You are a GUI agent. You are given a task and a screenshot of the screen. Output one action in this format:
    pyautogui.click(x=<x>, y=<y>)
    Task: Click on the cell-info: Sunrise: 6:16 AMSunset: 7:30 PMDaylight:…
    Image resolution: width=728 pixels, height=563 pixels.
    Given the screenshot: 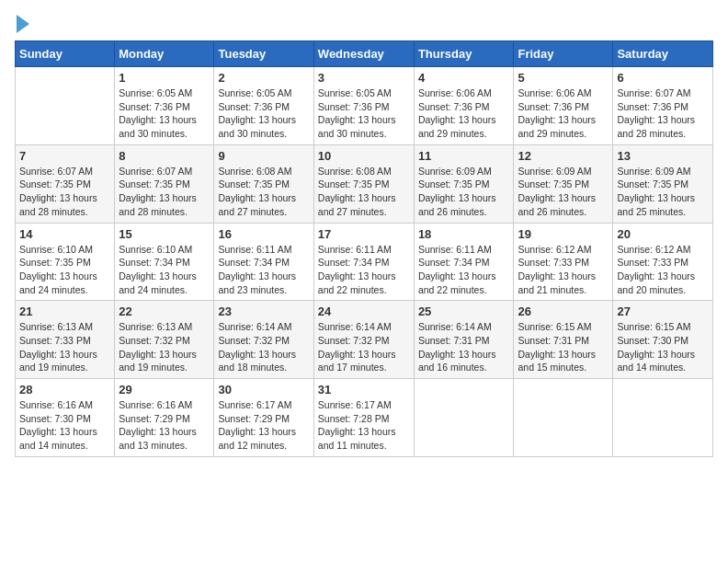 What is the action you would take?
    pyautogui.click(x=64, y=425)
    